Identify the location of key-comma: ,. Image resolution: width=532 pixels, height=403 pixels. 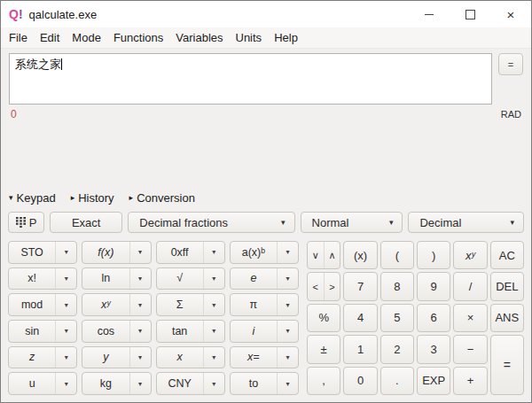
(324, 381).